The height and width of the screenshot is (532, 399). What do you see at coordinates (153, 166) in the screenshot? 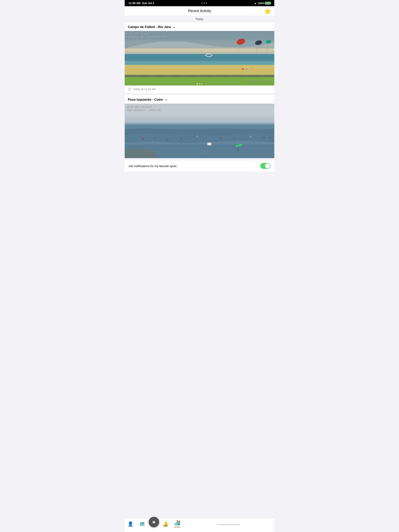
I see `notification-text: Get notifications for my favorite spots` at bounding box center [153, 166].